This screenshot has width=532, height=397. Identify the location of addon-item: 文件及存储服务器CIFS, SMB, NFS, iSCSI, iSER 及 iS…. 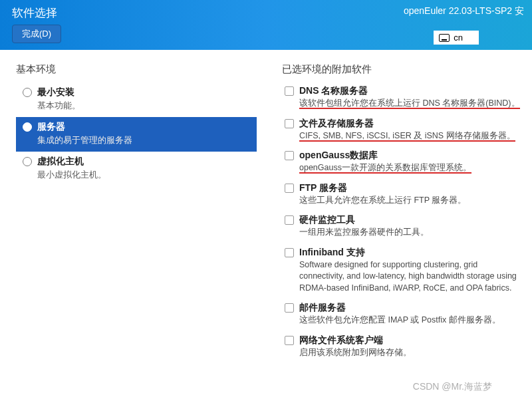
(402, 132).